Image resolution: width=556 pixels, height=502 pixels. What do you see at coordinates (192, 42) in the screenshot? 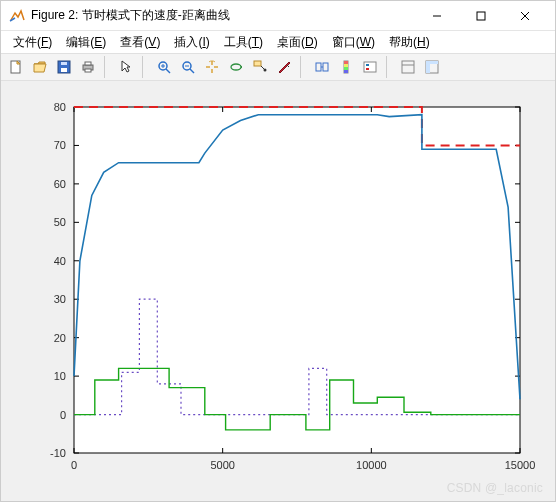
I see `menu-insert: 插入(I)` at bounding box center [192, 42].